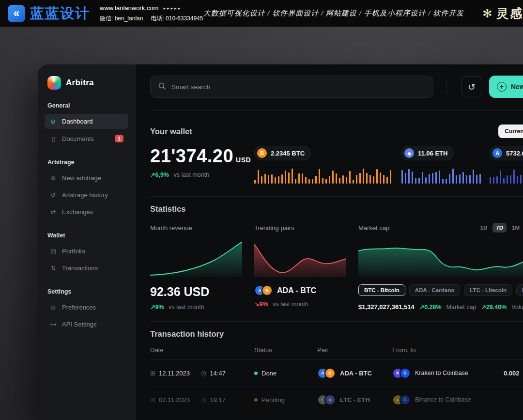 This screenshot has width=523, height=420. I want to click on new-arbitrage-button-label: New a, so click(517, 87).